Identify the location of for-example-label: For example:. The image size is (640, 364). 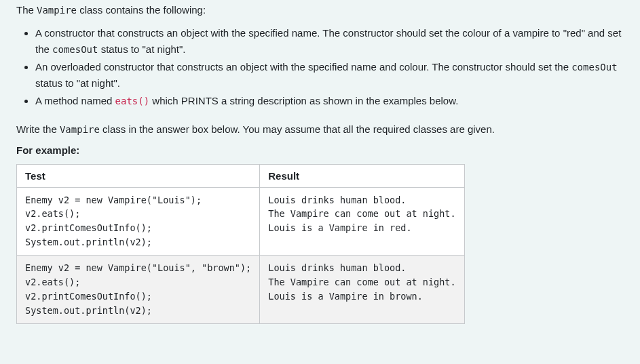
(320, 150).